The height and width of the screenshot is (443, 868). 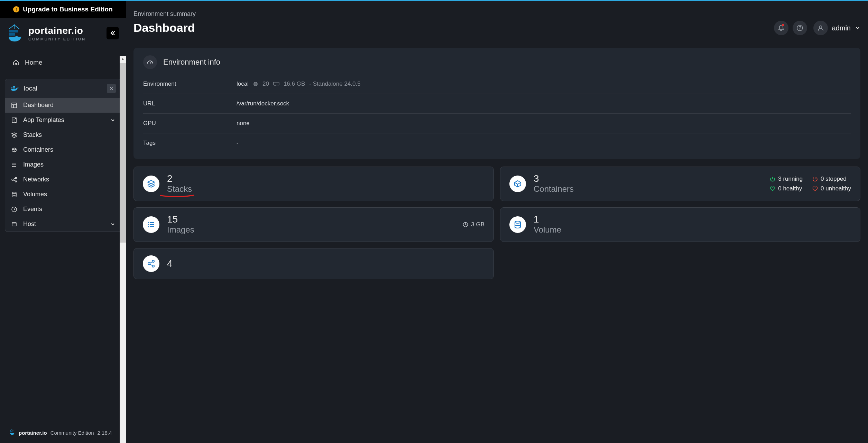 What do you see at coordinates (14, 120) in the screenshot?
I see `templates-icon` at bounding box center [14, 120].